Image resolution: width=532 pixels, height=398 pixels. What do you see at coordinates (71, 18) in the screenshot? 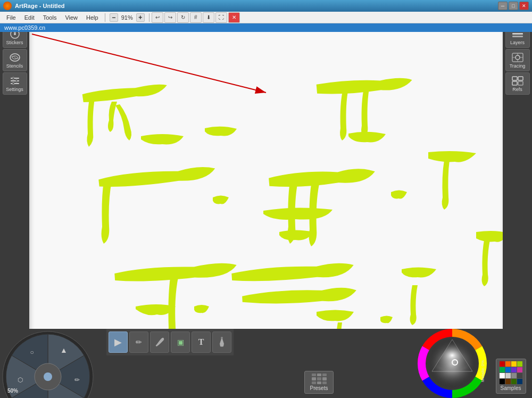
I see `menu-view: View` at bounding box center [71, 18].